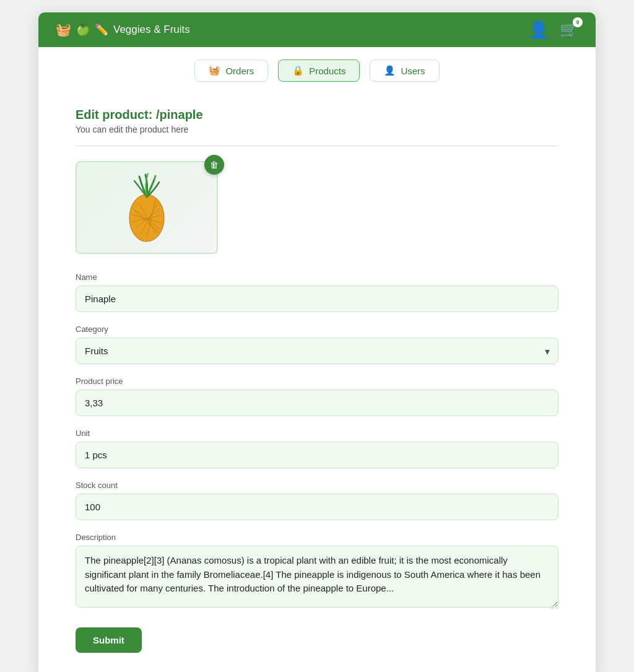 The width and height of the screenshot is (634, 672). I want to click on product-image-placeholder, so click(147, 207).